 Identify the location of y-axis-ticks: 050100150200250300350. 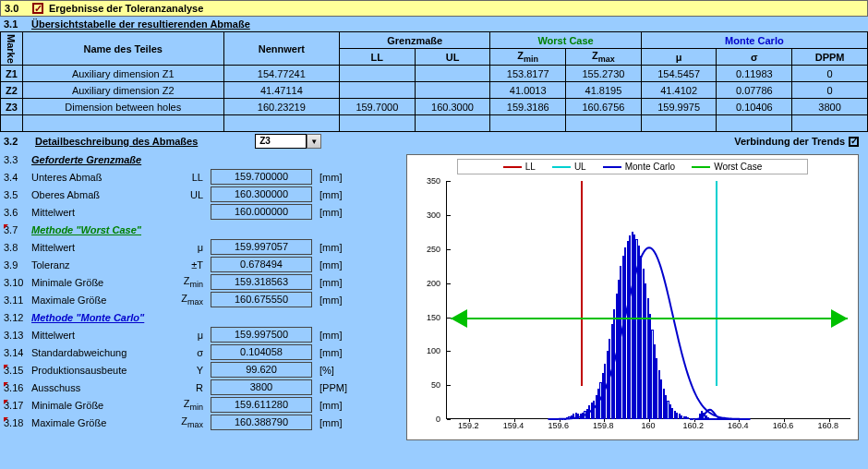
(426, 299).